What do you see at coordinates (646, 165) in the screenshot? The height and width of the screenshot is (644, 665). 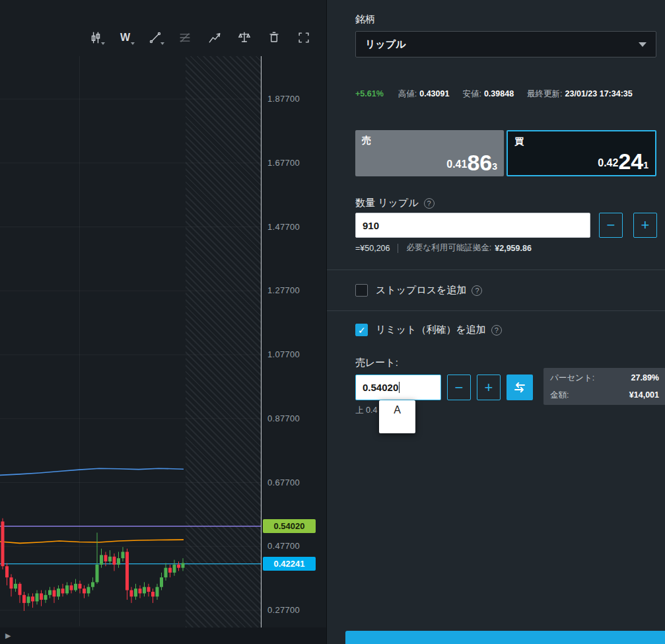 I see `buy-price-tail: 1` at bounding box center [646, 165].